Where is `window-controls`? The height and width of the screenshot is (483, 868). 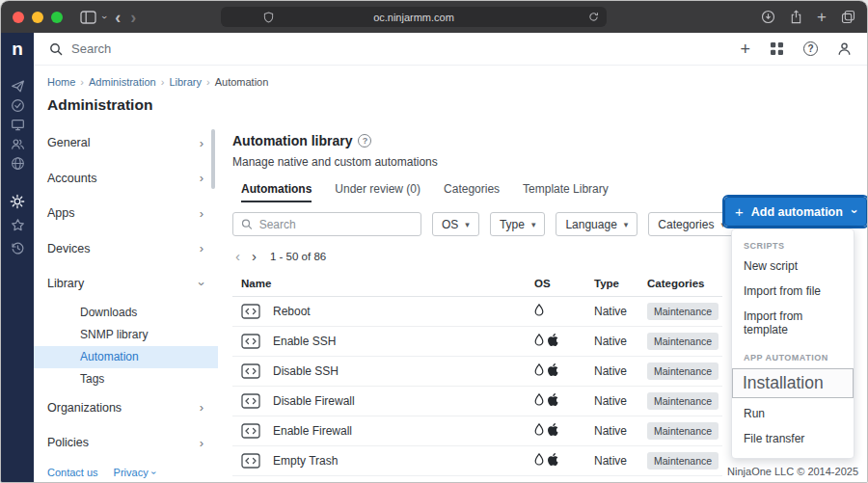
window-controls is located at coordinates (38, 17).